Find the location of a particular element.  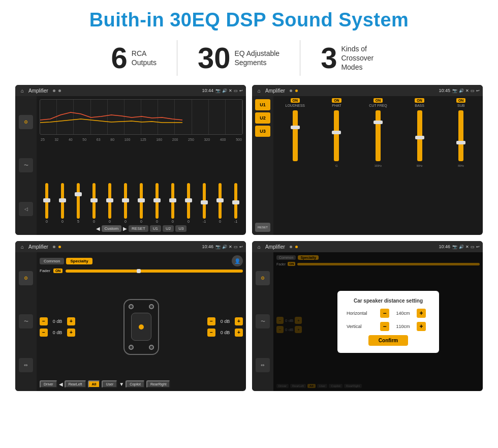

eq-slider-2: 5 is located at coordinates (78, 203).